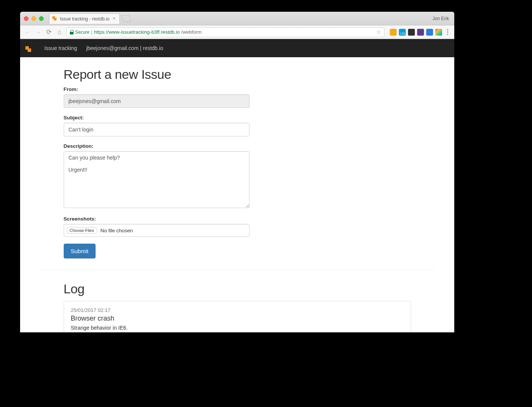 This screenshot has width=532, height=407. I want to click on file-chosen-text: No file chosen, so click(117, 230).